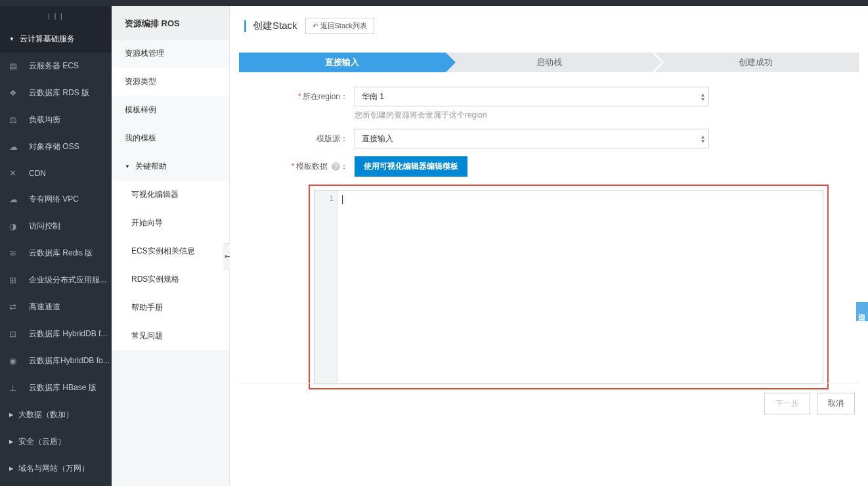 The width and height of the screenshot is (868, 486). Describe the element at coordinates (70, 361) in the screenshot. I see `product-item-label: 云数据库HybridDB fo...` at that location.